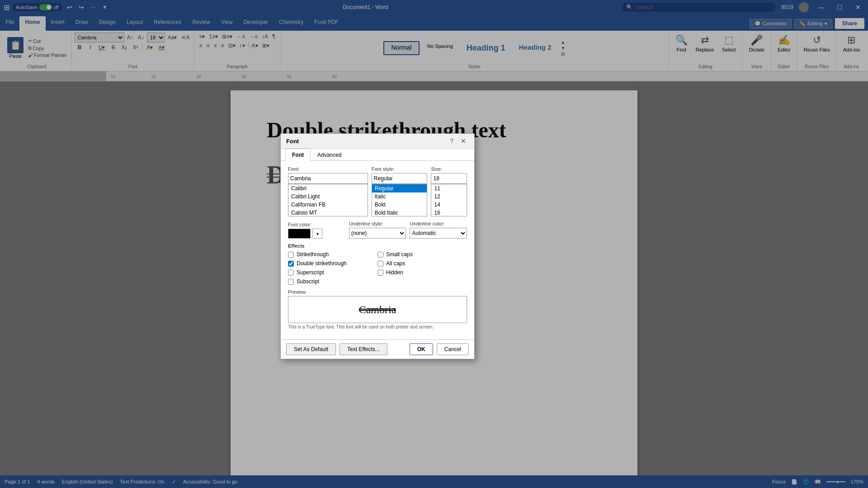 The height and width of the screenshot is (488, 868). Describe the element at coordinates (378, 233) in the screenshot. I see `underline-style-select: (none)` at that location.